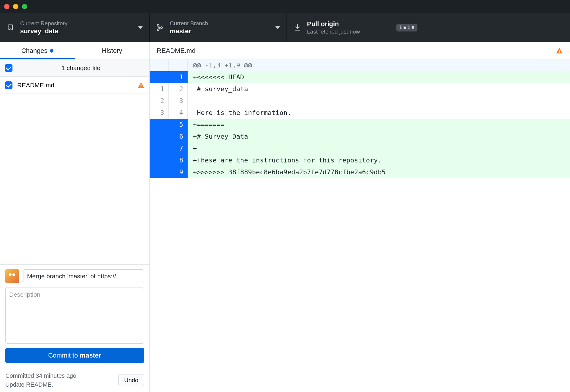 Image resolution: width=570 pixels, height=392 pixels. Describe the element at coordinates (178, 65) in the screenshot. I see `gutter-new-line` at that location.